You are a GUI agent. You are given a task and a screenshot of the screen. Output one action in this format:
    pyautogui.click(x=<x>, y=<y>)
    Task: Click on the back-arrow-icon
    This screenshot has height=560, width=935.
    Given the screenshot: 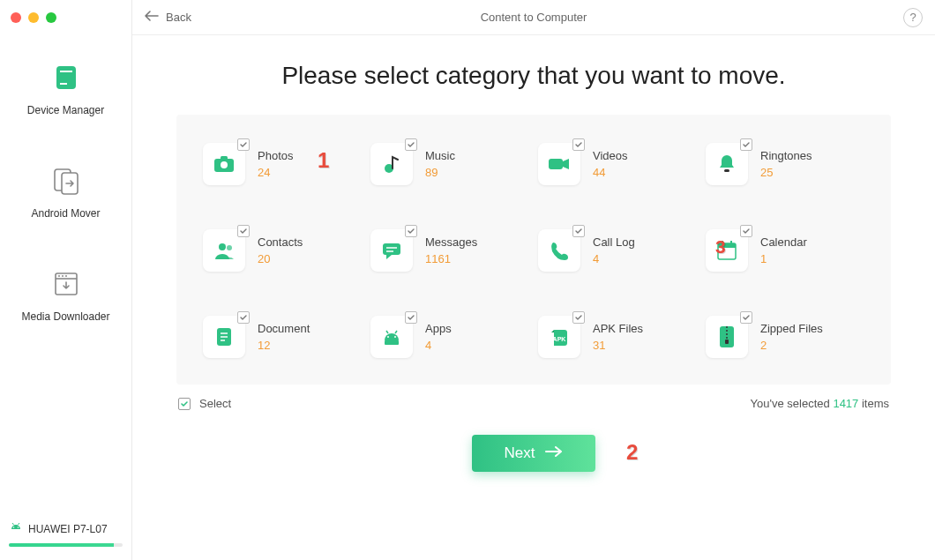 What is the action you would take?
    pyautogui.click(x=152, y=18)
    